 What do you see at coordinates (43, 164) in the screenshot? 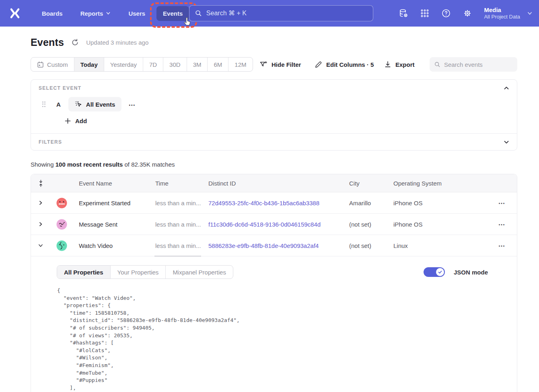
I see `results-summary-prefix: Showing` at bounding box center [43, 164].